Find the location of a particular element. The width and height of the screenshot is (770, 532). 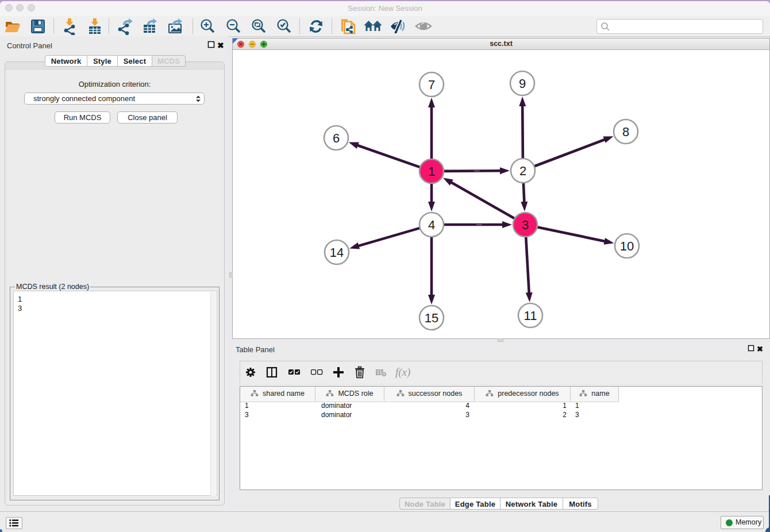

svg-text: 14 is located at coordinates (337, 253).